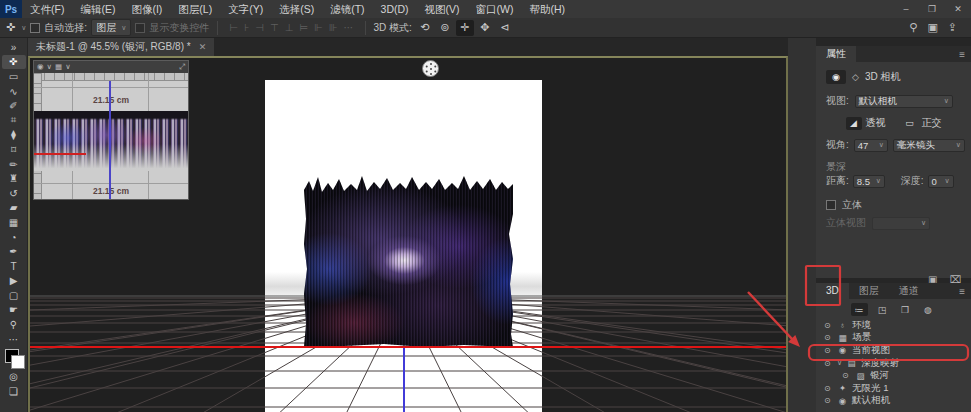 The width and height of the screenshot is (971, 412). What do you see at coordinates (894, 364) in the screenshot?
I see `3d-item-4: ⊙∨▤深度映射` at bounding box center [894, 364].